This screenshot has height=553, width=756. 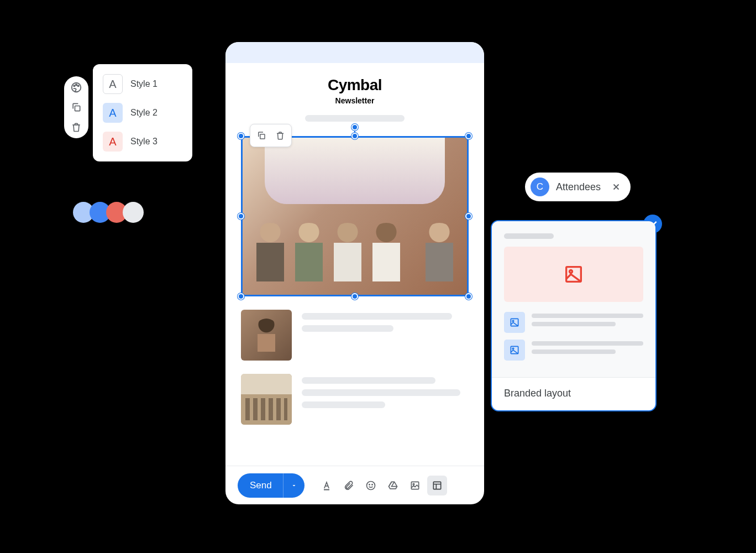 What do you see at coordinates (355, 216) in the screenshot?
I see `selected-hero-image` at bounding box center [355, 216].